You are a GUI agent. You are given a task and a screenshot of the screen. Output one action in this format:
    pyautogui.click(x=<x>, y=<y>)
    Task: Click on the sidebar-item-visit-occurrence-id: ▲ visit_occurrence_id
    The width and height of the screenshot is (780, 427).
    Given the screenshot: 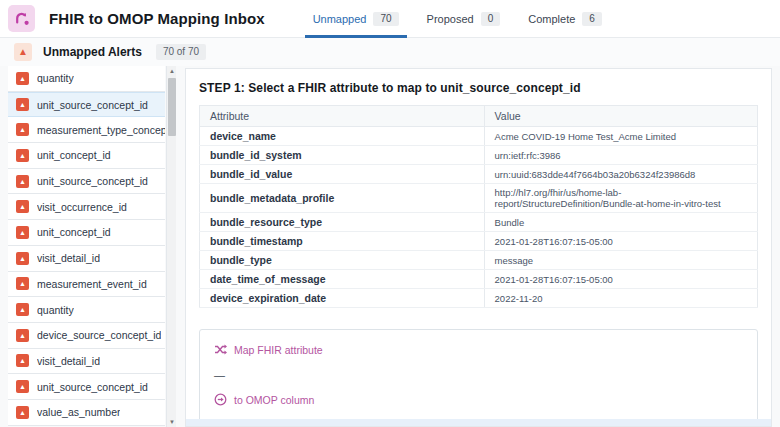 What is the action you would take?
    pyautogui.click(x=86, y=207)
    